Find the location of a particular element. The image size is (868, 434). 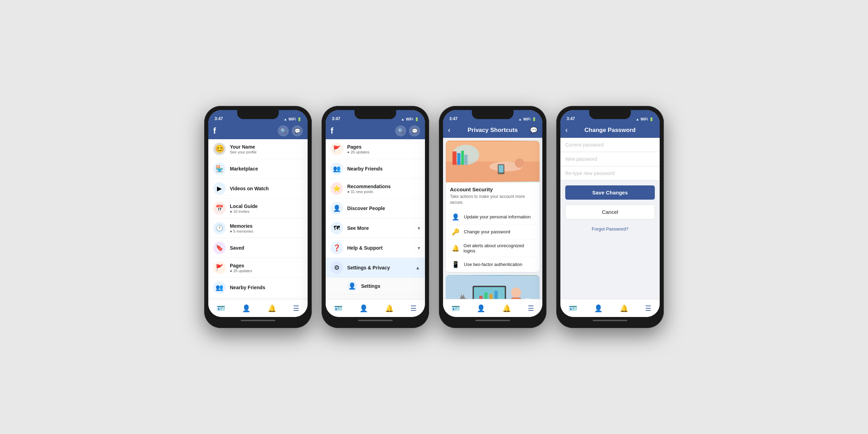

search-icon-2: 🔍 is located at coordinates (401, 131).